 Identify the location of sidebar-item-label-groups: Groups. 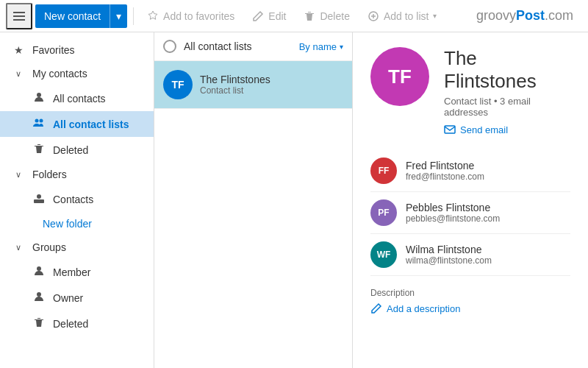
(49, 247).